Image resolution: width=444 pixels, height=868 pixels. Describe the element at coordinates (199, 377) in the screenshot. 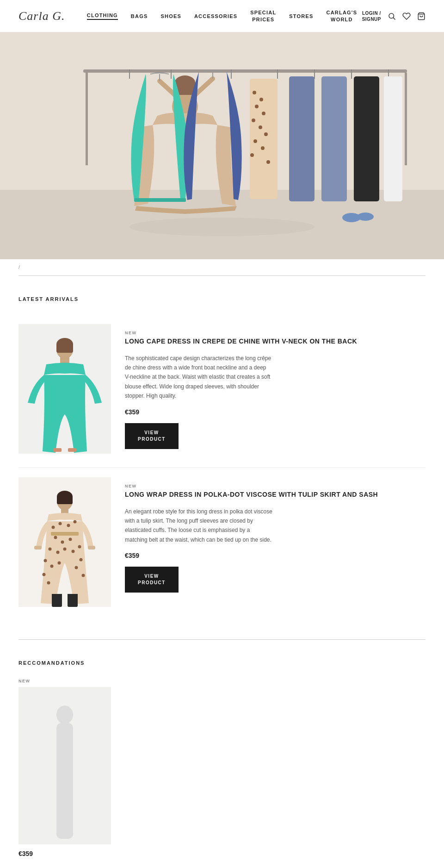

I see `product-desc-1: The sophisticated cape design characteri…` at that location.